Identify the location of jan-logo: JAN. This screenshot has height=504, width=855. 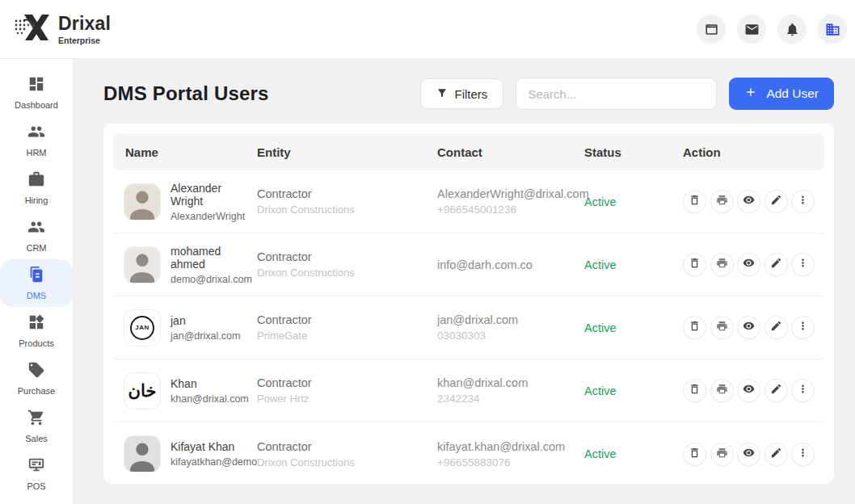
(142, 328).